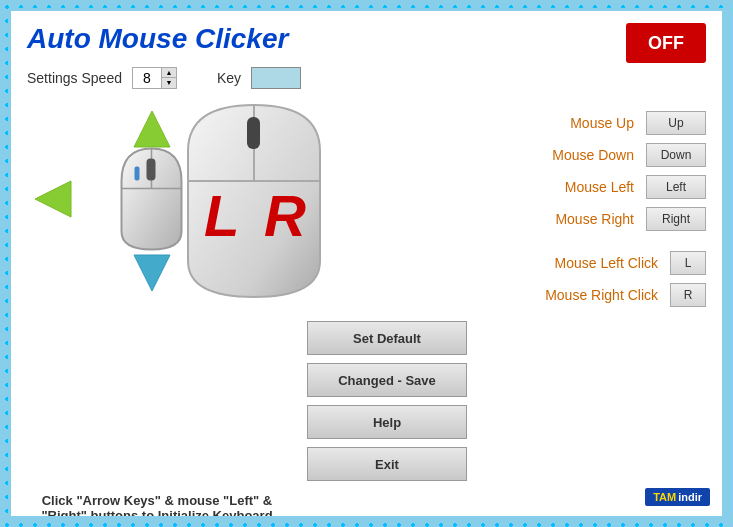 This screenshot has height=527, width=733. I want to click on spin-up-button: ▲, so click(169, 73).